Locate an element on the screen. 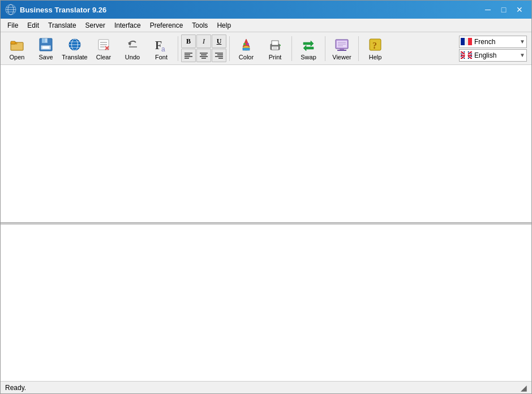  save-label: Save is located at coordinates (45, 57).